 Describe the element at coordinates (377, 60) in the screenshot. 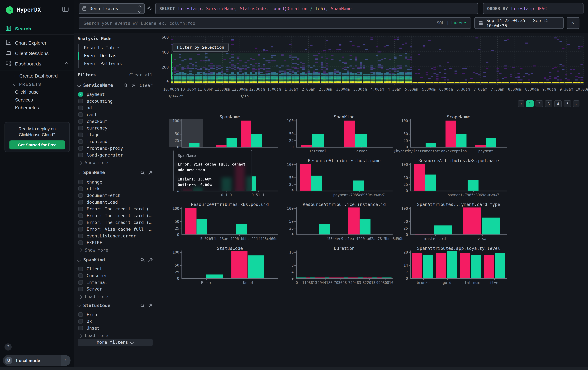

I see `duration-heatmap: Filter by Selection` at that location.